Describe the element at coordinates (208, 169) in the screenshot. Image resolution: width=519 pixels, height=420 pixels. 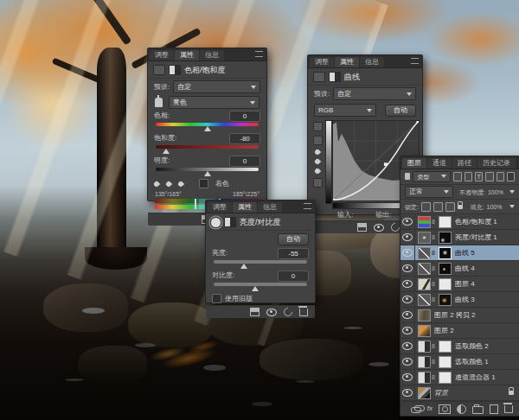
I see `lightness-slider` at that location.